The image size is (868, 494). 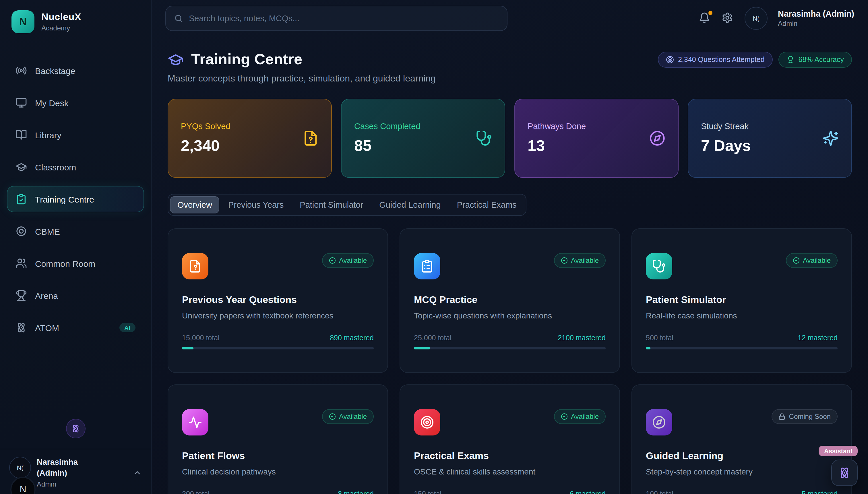 I want to click on notifications-button, so click(x=705, y=18).